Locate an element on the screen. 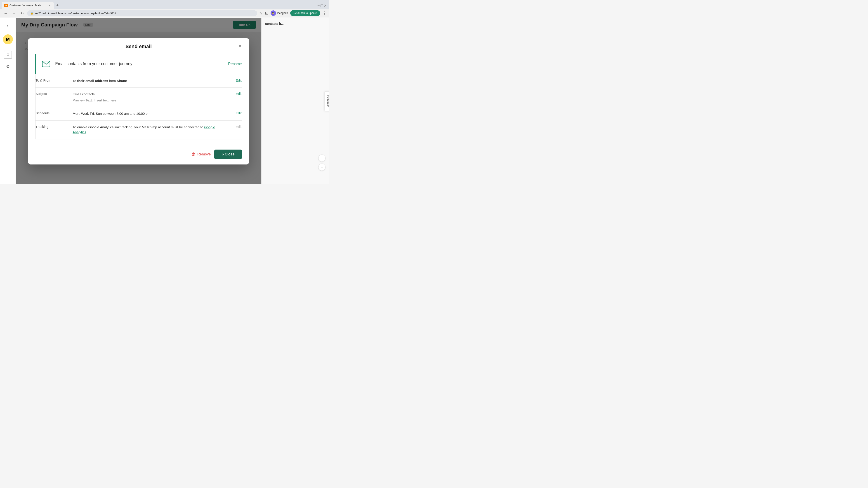 The width and height of the screenshot is (868, 488). screen-share-icon: ⊡ is located at coordinates (267, 13).